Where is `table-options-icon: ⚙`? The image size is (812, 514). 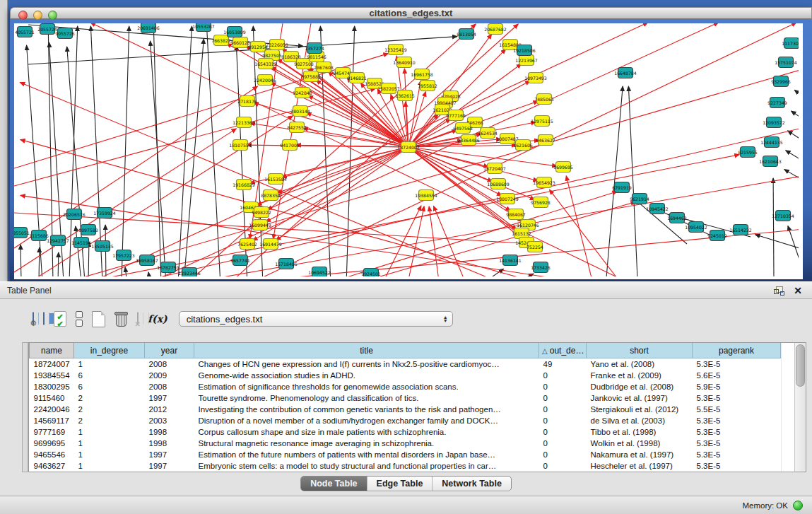
table-options-icon: ⚙ is located at coordinates (33, 319).